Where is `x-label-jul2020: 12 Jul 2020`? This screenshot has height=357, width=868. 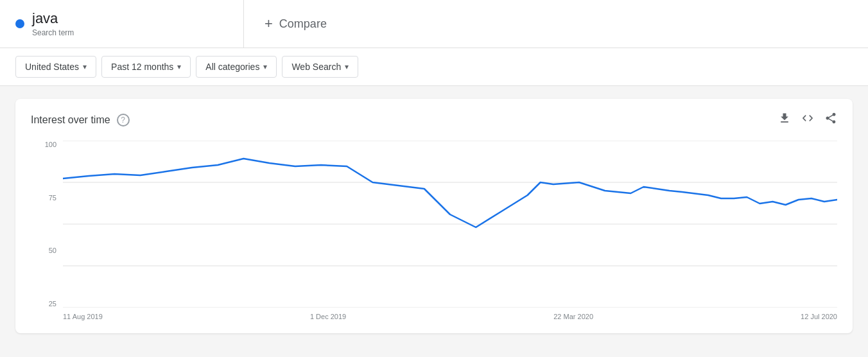
x-label-jul2020: 12 Jul 2020 is located at coordinates (819, 317).